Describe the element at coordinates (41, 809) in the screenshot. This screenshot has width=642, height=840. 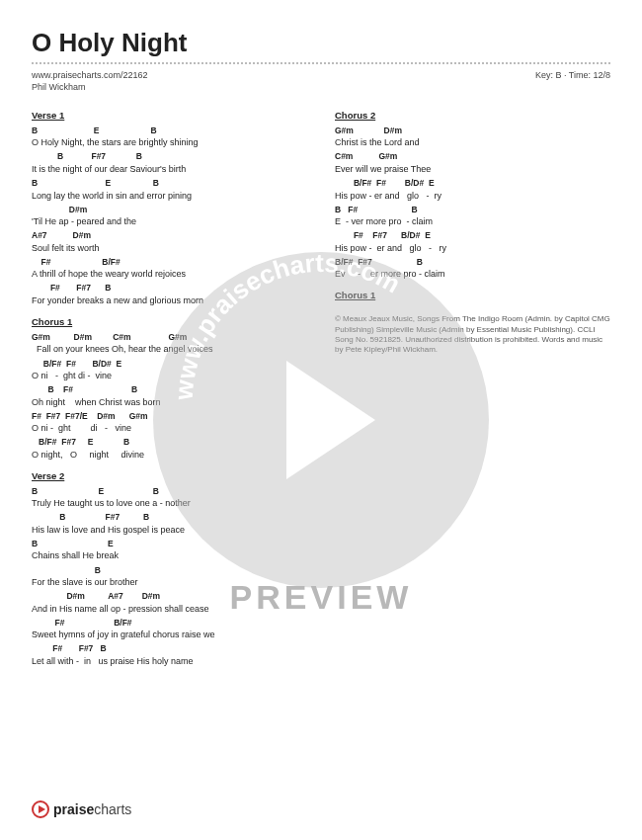
I see `triangle-icon` at that location.